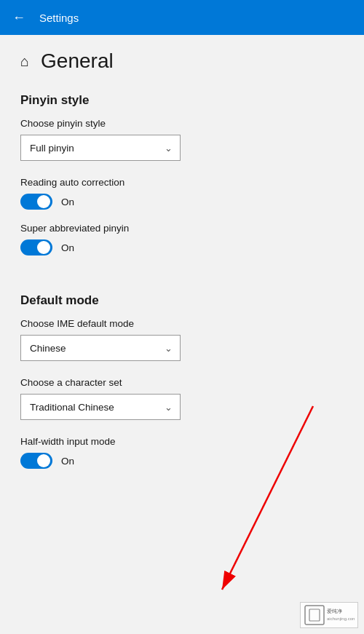  Describe the element at coordinates (19, 17) in the screenshot. I see `back-button: ←` at that location.